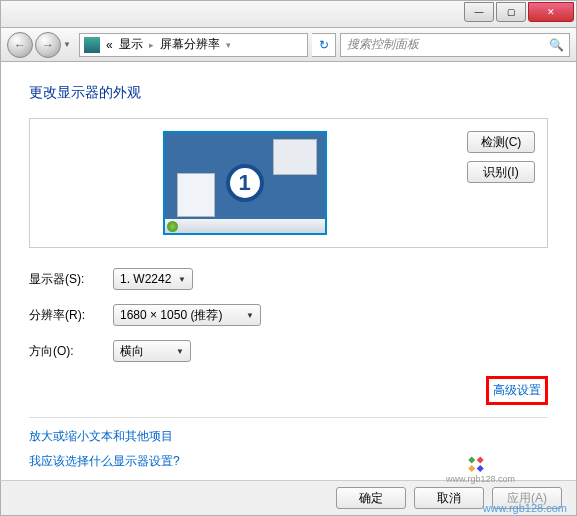 The height and width of the screenshot is (516, 577). What do you see at coordinates (288, 436) in the screenshot?
I see `text-size-link: 放大或缩小文本和其他项目` at bounding box center [288, 436].